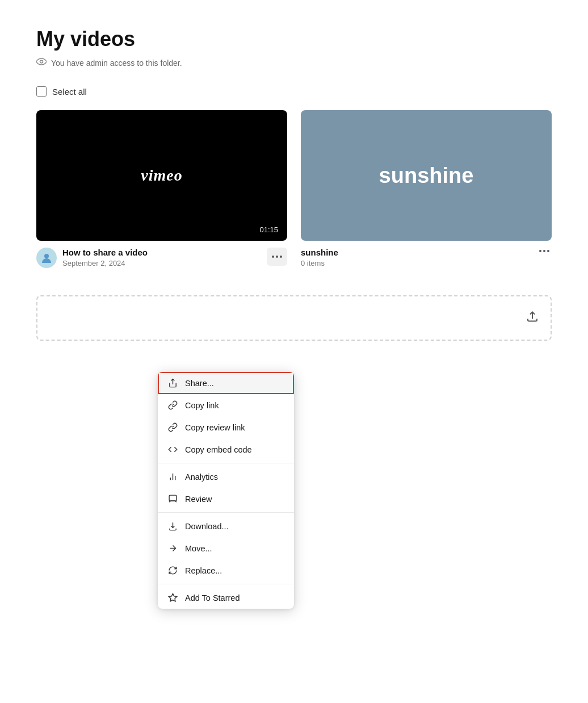 This screenshot has height=703, width=588. I want to click on folder-name: sunshine, so click(320, 252).